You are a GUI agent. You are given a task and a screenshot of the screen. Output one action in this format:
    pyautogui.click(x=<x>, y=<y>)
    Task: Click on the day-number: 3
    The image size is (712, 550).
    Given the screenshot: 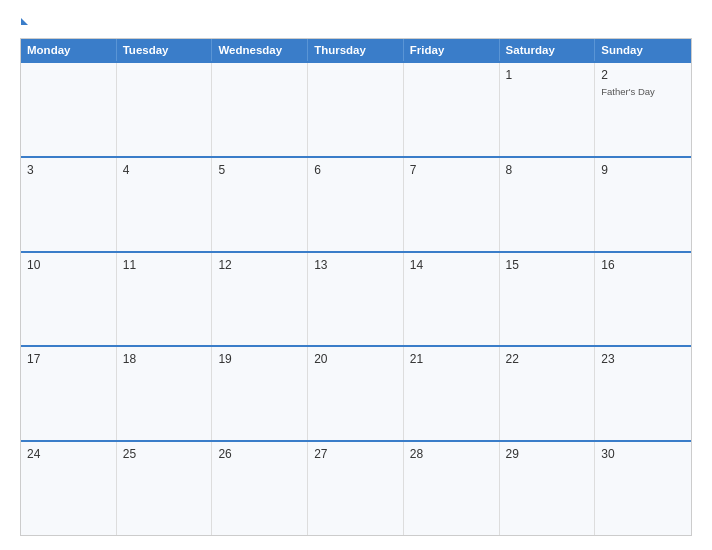 What is the action you would take?
    pyautogui.click(x=68, y=171)
    